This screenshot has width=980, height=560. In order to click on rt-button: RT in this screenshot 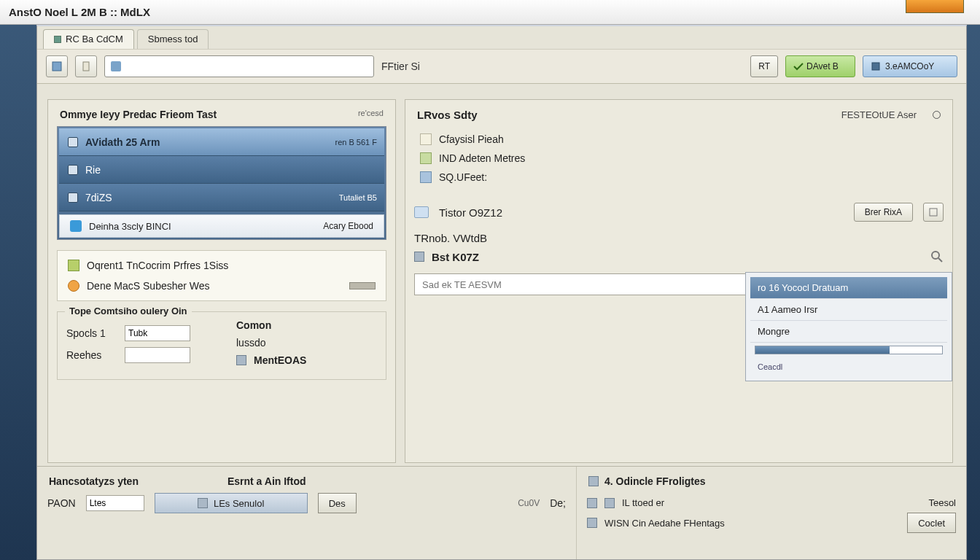, I will do `click(764, 66)`.